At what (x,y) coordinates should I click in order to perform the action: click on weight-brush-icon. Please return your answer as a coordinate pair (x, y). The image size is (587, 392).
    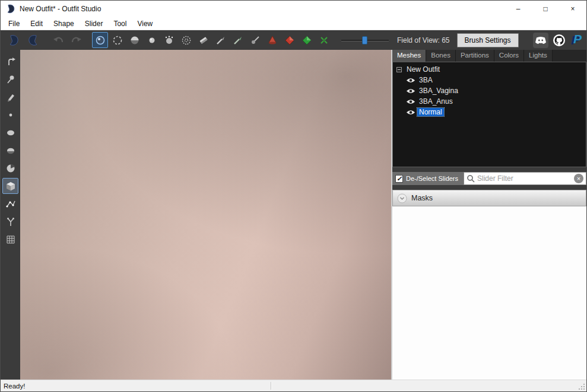
    Looking at the image, I should click on (221, 40).